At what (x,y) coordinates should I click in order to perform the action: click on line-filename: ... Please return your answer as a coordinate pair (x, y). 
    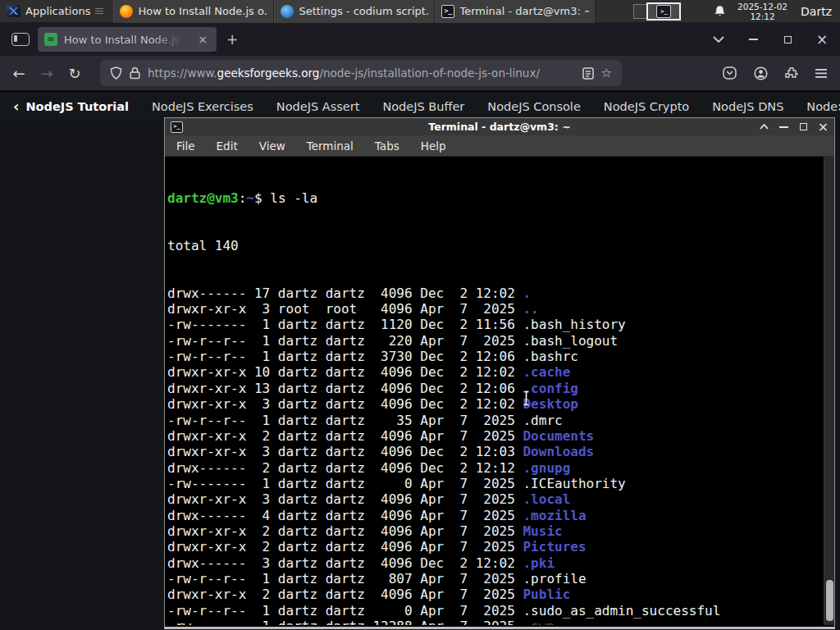
    Looking at the image, I should click on (530, 308).